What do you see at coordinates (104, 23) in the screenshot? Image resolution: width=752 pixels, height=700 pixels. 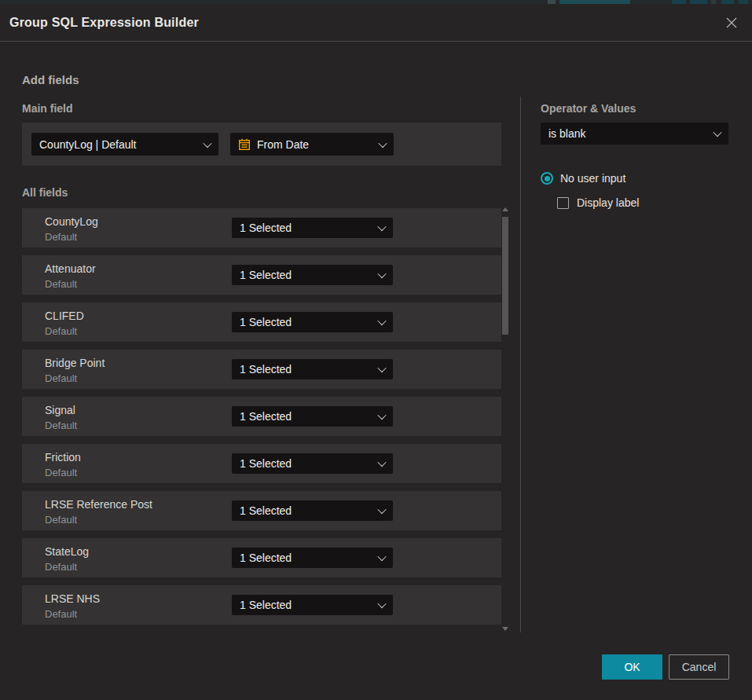 I see `dialog-title: Group SQL Expression Builder` at bounding box center [104, 23].